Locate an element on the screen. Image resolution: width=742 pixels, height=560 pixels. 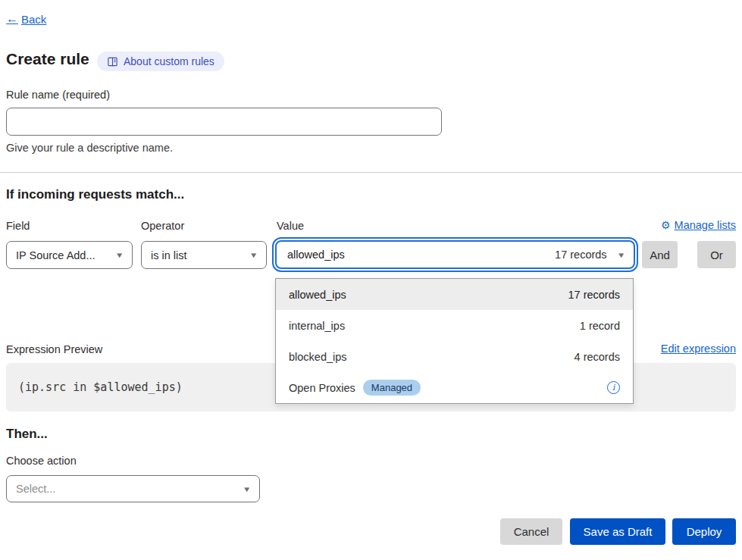
info-icon: i is located at coordinates (614, 388).